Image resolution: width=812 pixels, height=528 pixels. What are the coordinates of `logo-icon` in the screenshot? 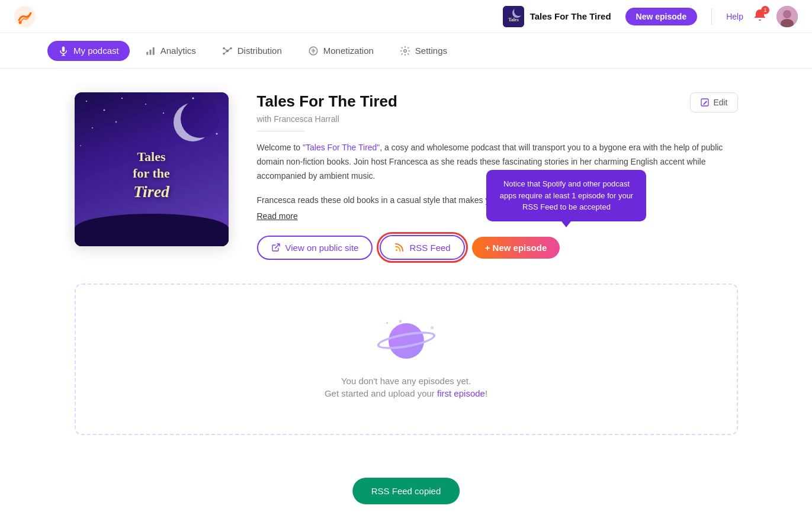 It's located at (25, 17).